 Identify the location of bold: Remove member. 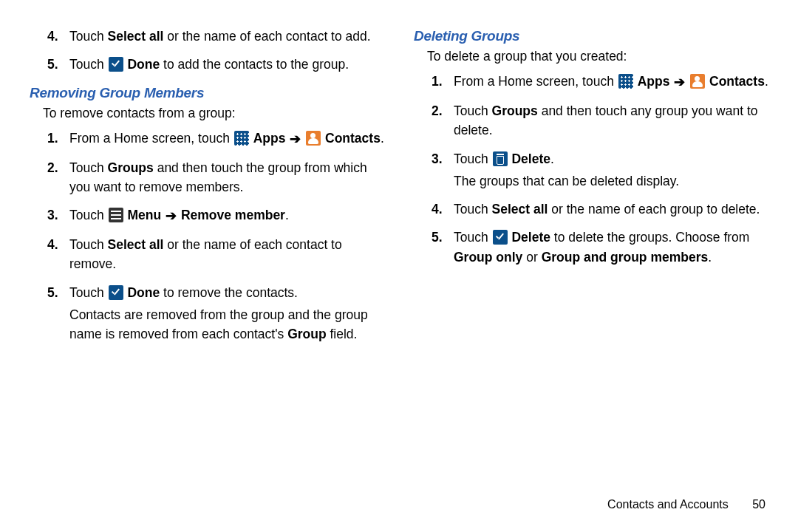
(233, 215).